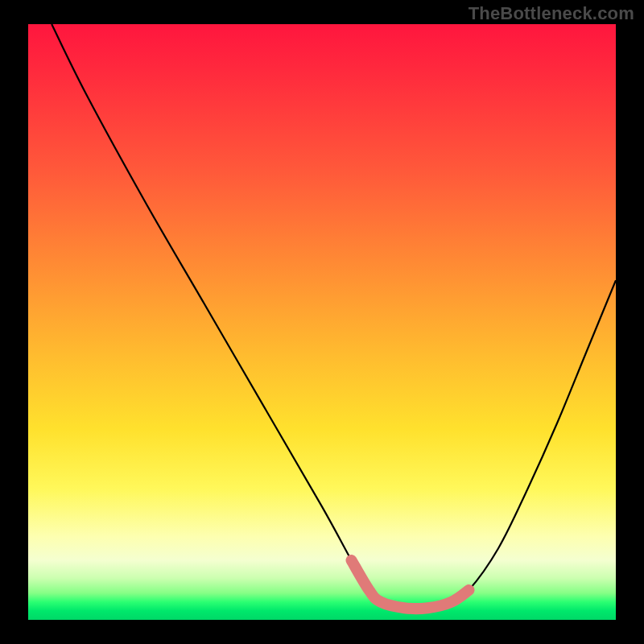 This screenshot has width=644, height=644. What do you see at coordinates (411, 584) in the screenshot?
I see `marker-path` at bounding box center [411, 584].